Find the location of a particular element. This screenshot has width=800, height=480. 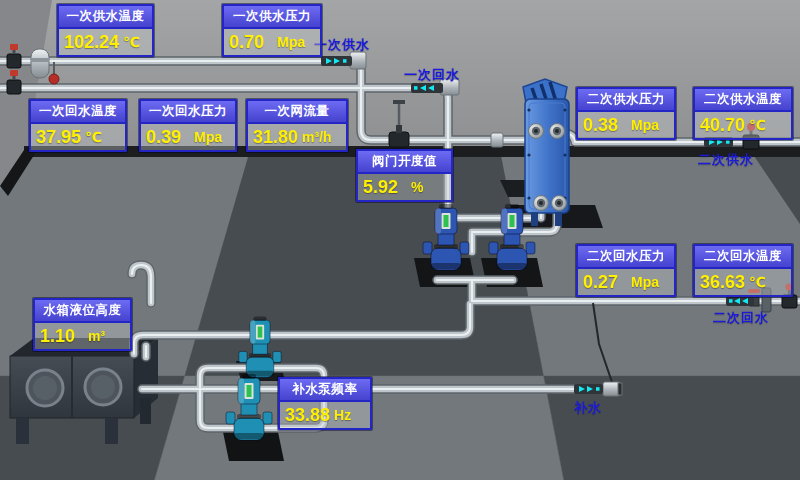

gauge-value: 5.92 is located at coordinates (380, 188).